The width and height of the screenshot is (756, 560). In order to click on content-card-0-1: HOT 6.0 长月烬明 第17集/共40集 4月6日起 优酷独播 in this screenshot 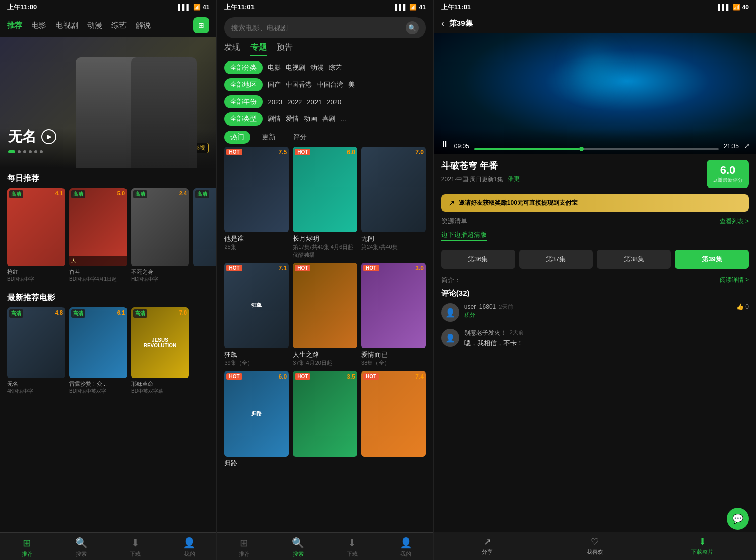, I will do `click(325, 203)`.